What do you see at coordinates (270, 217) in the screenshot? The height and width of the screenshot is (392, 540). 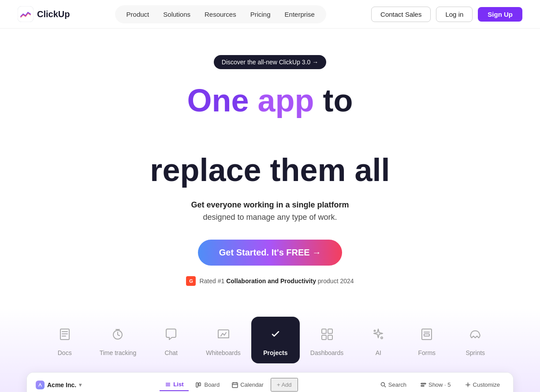 I see `hero-subtitle-rest: designed to manage any type of work.` at bounding box center [270, 217].